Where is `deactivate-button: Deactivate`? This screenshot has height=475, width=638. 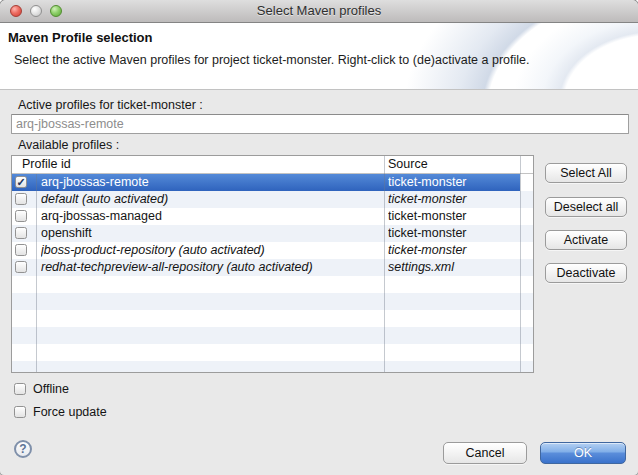 deactivate-button: Deactivate is located at coordinates (586, 273).